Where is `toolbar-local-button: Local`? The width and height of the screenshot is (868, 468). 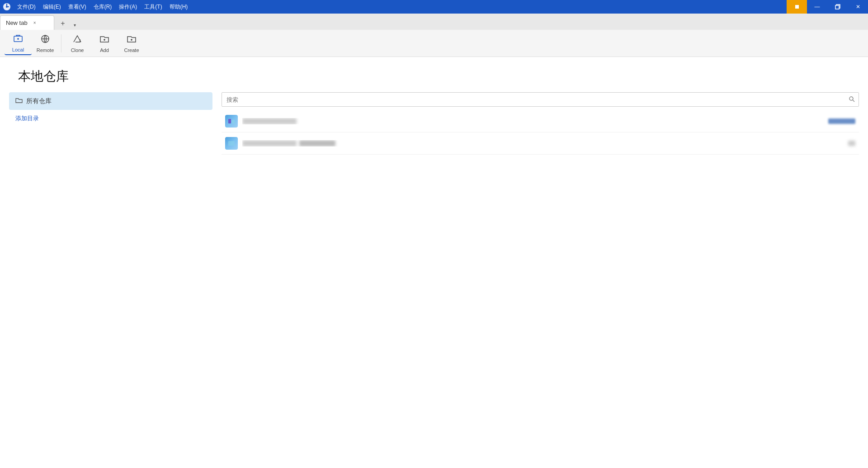
toolbar-local-button: Local is located at coordinates (18, 43).